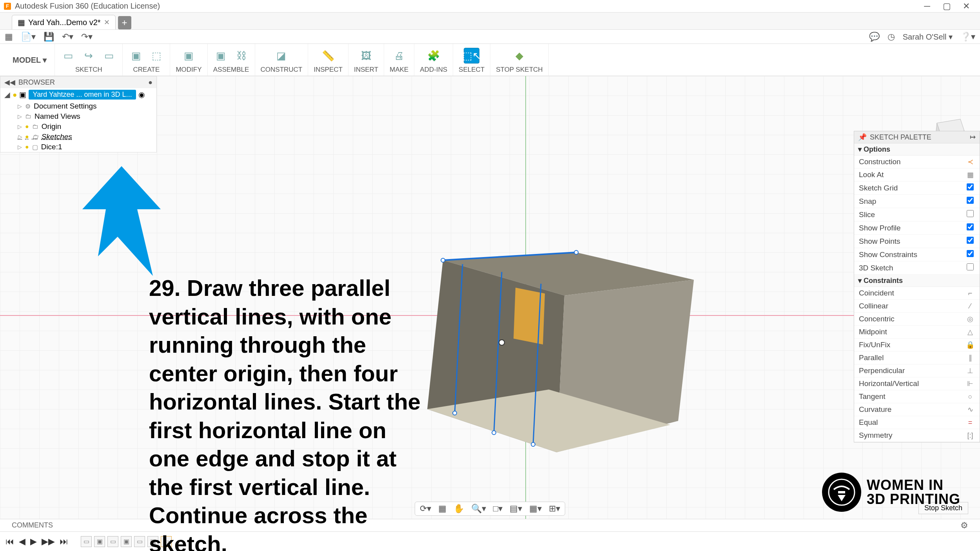  What do you see at coordinates (917, 268) in the screenshot?
I see `option-3dsketch: 3D Sketch` at bounding box center [917, 268].